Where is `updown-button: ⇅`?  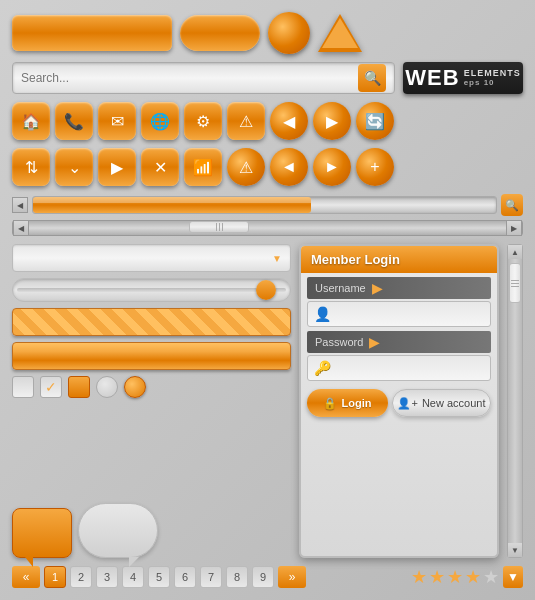 updown-button: ⇅ is located at coordinates (31, 167).